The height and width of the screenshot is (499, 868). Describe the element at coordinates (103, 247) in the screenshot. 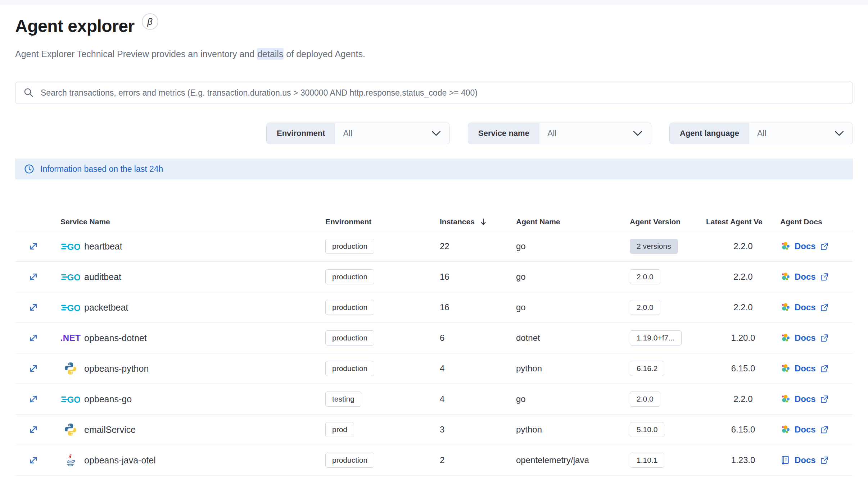

I see `service-name: heartbeat` at that location.